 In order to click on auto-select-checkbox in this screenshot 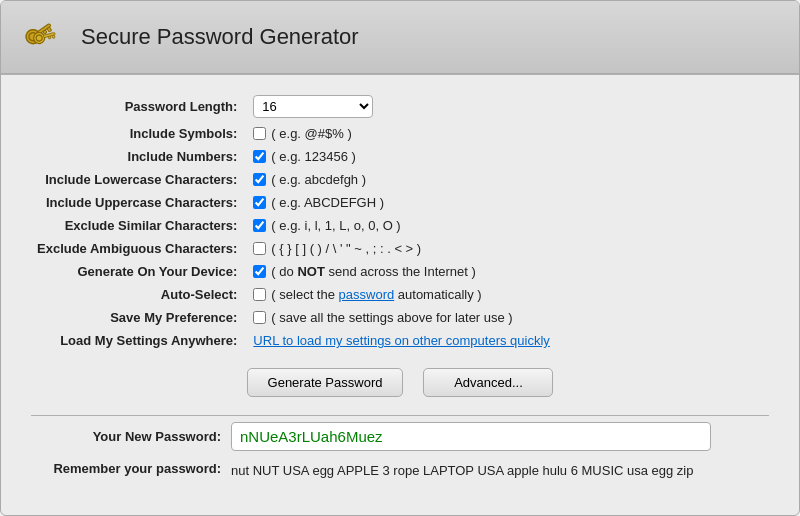, I will do `click(260, 294)`.